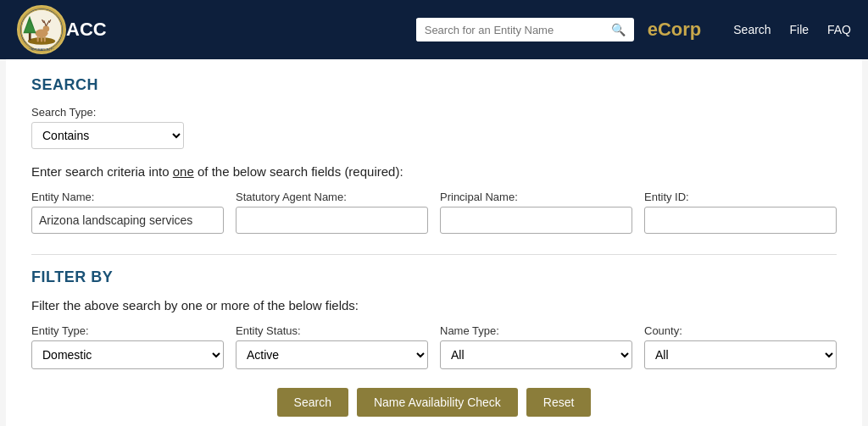  Describe the element at coordinates (536, 330) in the screenshot. I see `name-type-label: Name Type:` at that location.